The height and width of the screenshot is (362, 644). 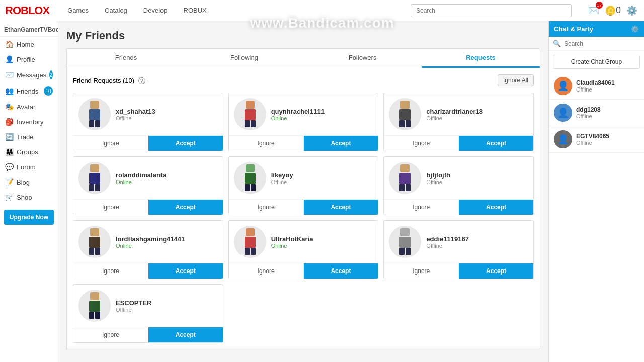 I want to click on friend-info: xd_shahat13 Offline, so click(x=148, y=114).